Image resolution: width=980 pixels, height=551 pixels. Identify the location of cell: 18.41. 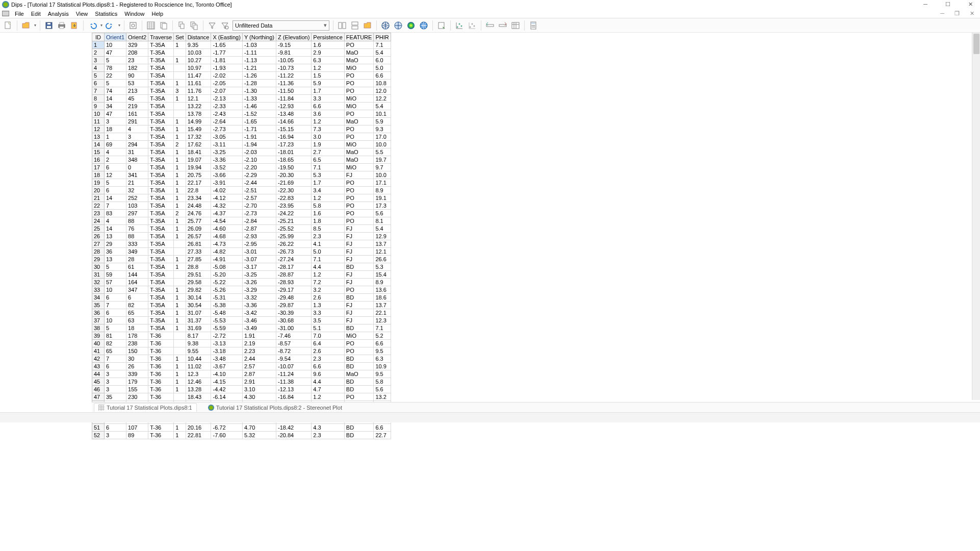
(198, 152).